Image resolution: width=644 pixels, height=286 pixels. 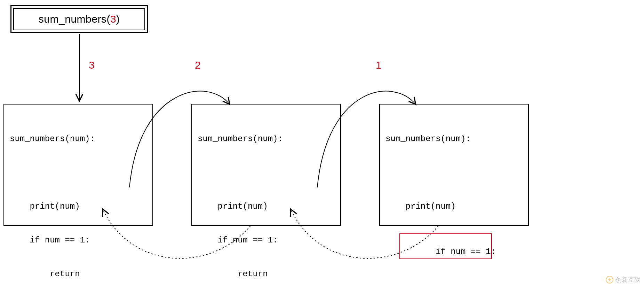 What do you see at coordinates (266, 274) in the screenshot?
I see `frame2-return: return` at bounding box center [266, 274].